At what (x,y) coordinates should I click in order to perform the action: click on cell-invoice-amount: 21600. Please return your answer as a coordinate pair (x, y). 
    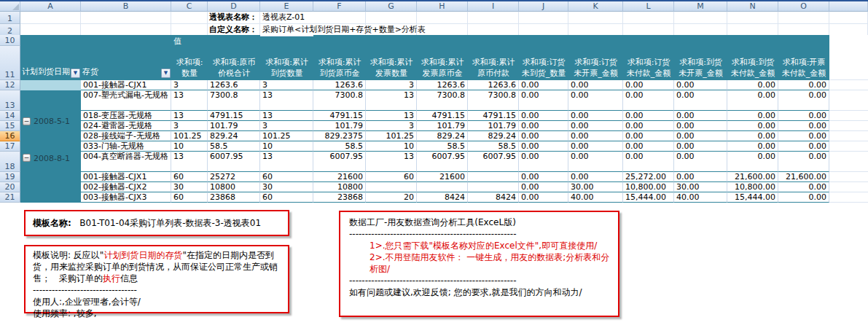
    Looking at the image, I should click on (442, 177).